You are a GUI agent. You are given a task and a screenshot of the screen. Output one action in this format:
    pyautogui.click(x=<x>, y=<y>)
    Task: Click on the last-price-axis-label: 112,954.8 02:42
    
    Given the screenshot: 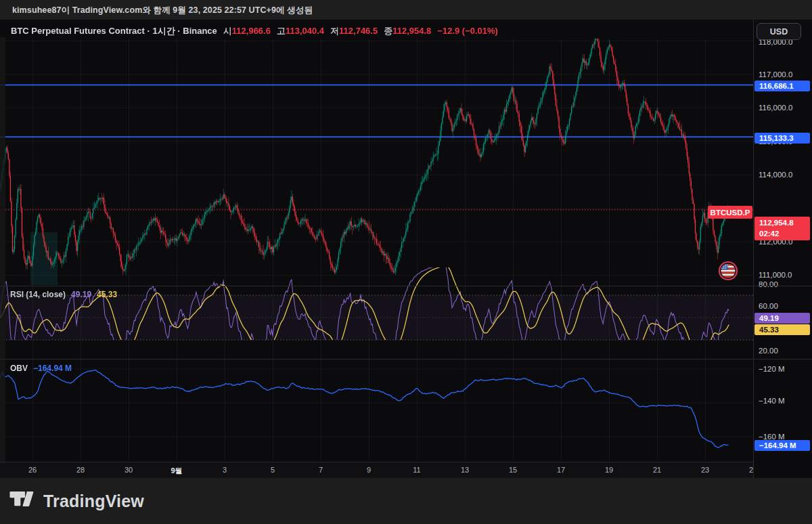 What is the action you would take?
    pyautogui.click(x=782, y=229)
    